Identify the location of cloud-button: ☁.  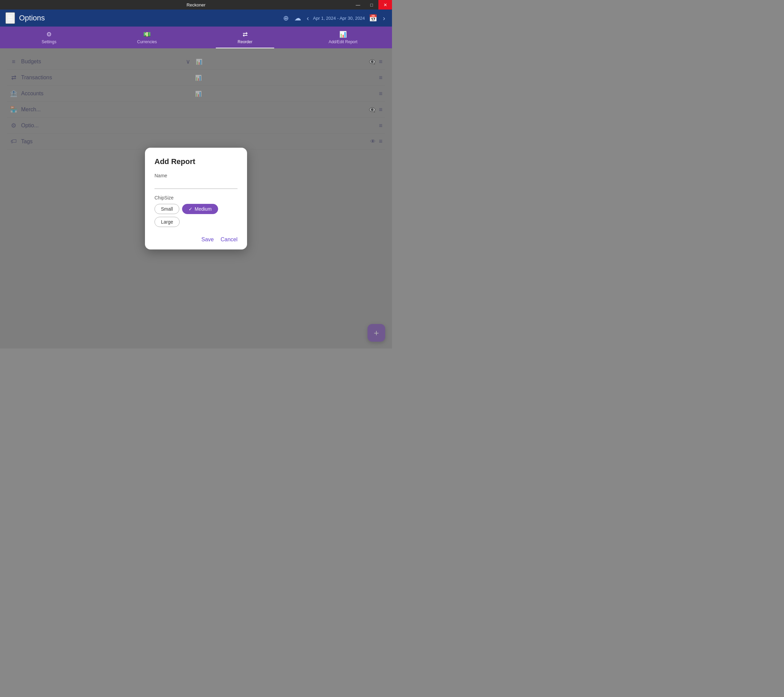
(298, 18).